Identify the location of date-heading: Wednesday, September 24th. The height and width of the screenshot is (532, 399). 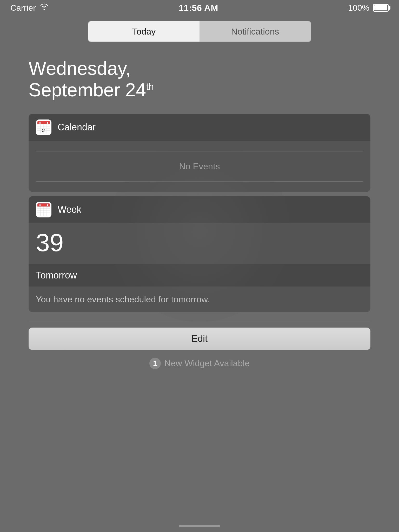
(200, 79).